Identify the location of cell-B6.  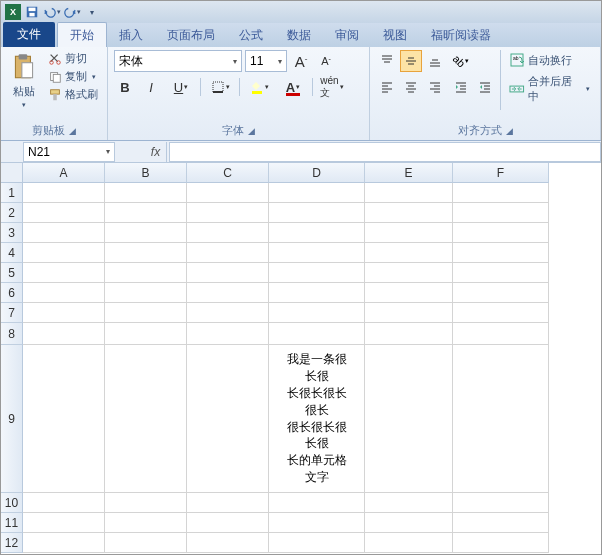
(146, 293).